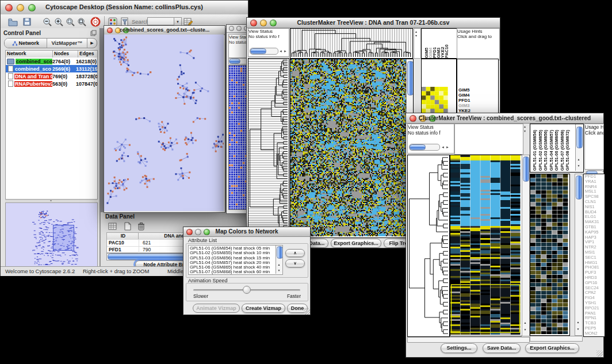 The width and height of the screenshot is (612, 364). Describe the element at coordinates (489, 139) in the screenshot. I see `tv2-column-tree-panel` at that location.